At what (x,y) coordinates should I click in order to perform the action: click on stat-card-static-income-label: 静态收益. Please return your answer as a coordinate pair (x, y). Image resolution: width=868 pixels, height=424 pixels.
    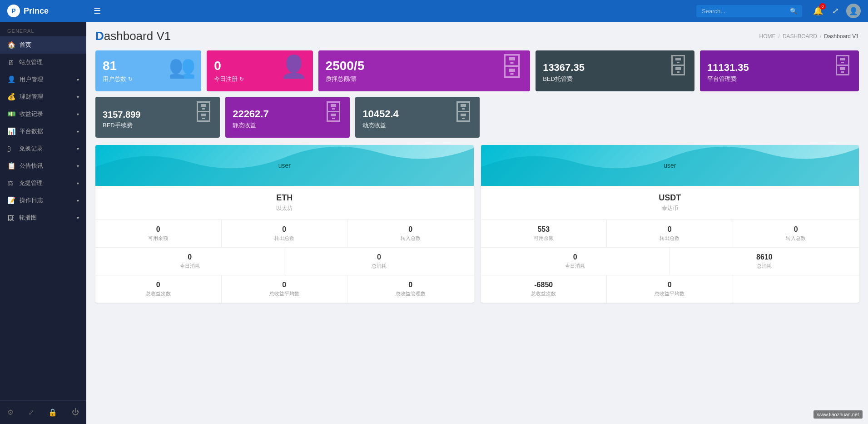
    Looking at the image, I should click on (288, 125).